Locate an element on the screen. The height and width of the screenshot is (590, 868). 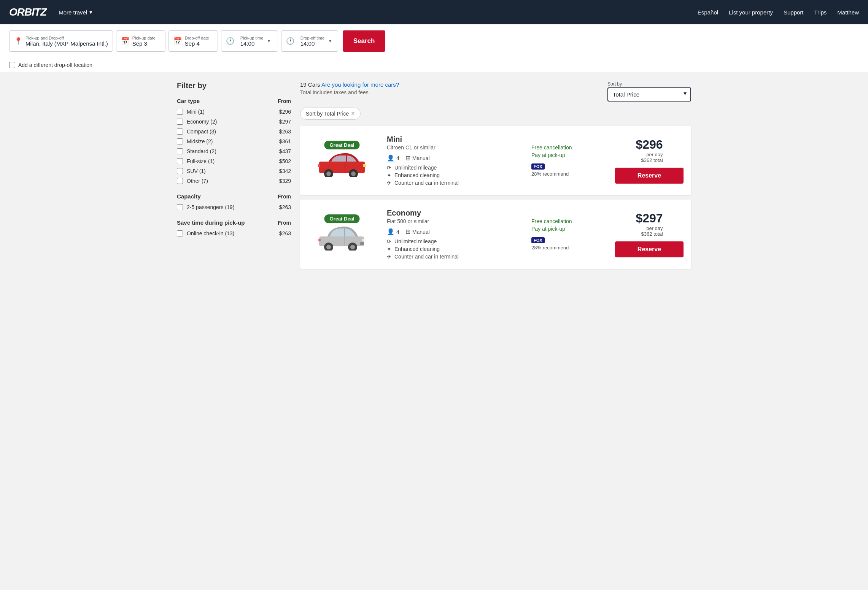
feature-terminal-mini: Counter and car in terminal is located at coordinates (427, 183).